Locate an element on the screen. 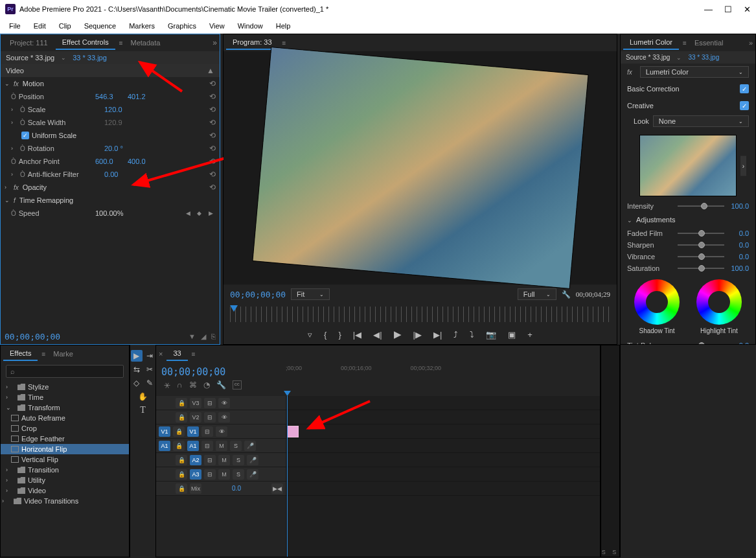 The image size is (756, 558). keyframe-nav: ◀ ◆ ▶ is located at coordinates (201, 213).